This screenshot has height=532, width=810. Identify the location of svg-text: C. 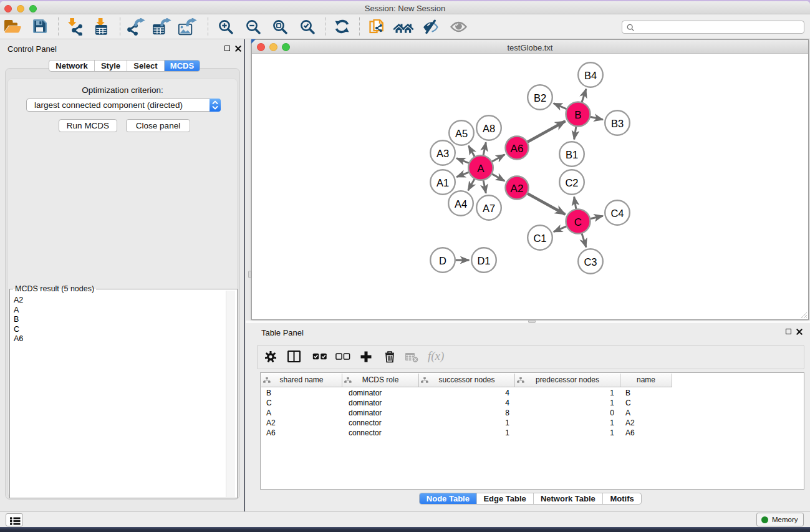
(578, 222).